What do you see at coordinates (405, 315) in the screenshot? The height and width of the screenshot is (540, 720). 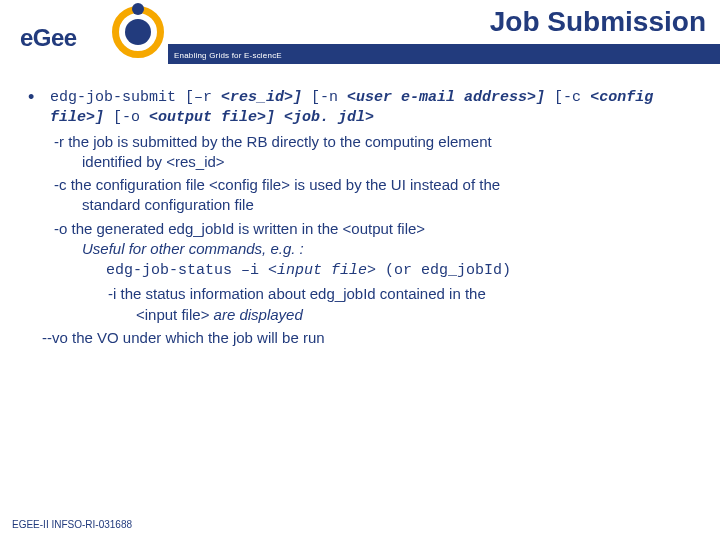 I see `option-i-line2: <input file> are displayed` at bounding box center [405, 315].